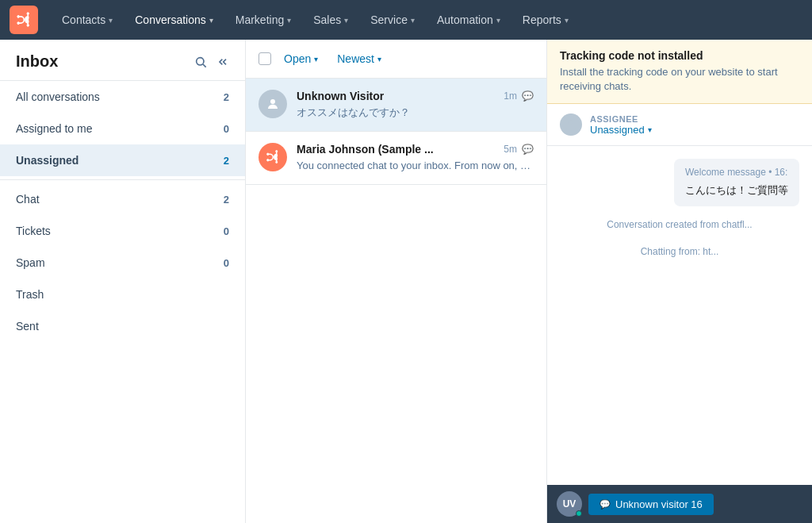 This screenshot has width=812, height=523. I want to click on sidebar-item-label: Spam, so click(30, 263).